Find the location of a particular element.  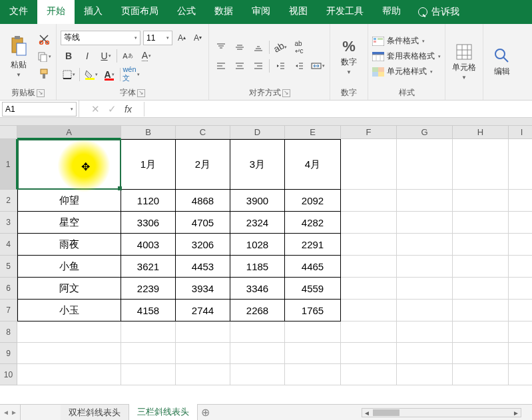

bold-button: B is located at coordinates (69, 56).